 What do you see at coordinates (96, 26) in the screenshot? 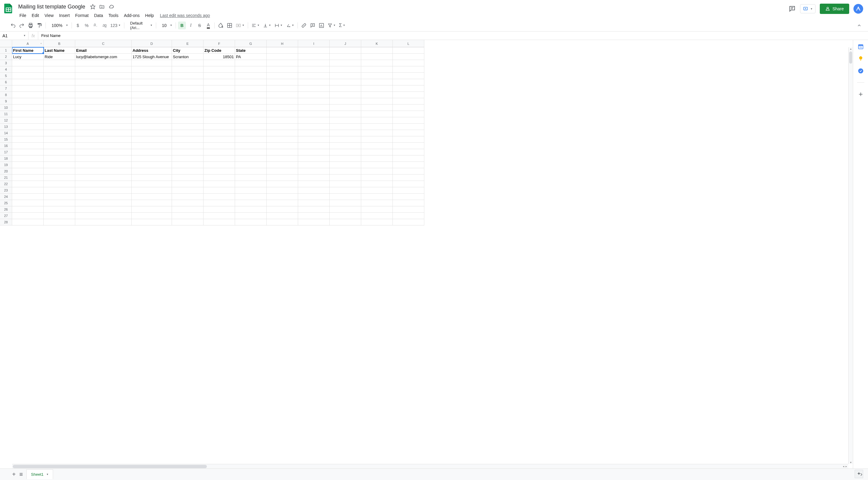
I see `decrease-decimal-button: .0←` at bounding box center [96, 26].